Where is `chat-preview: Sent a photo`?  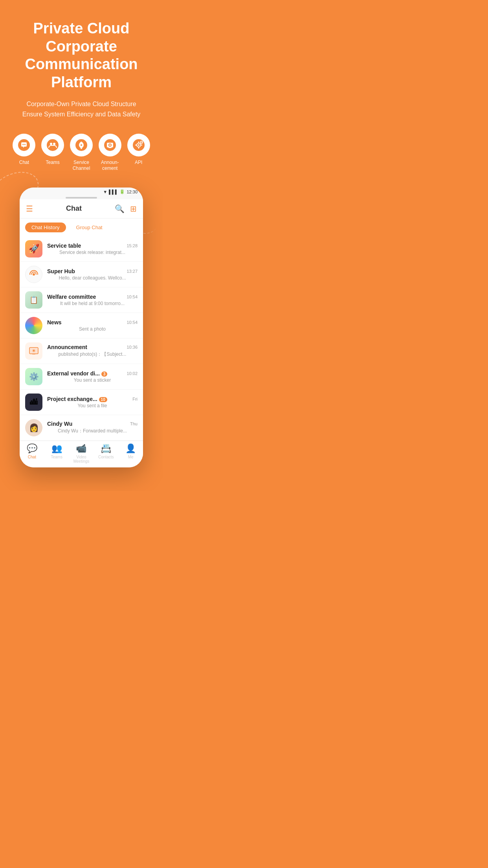 chat-preview: Sent a photo is located at coordinates (92, 329).